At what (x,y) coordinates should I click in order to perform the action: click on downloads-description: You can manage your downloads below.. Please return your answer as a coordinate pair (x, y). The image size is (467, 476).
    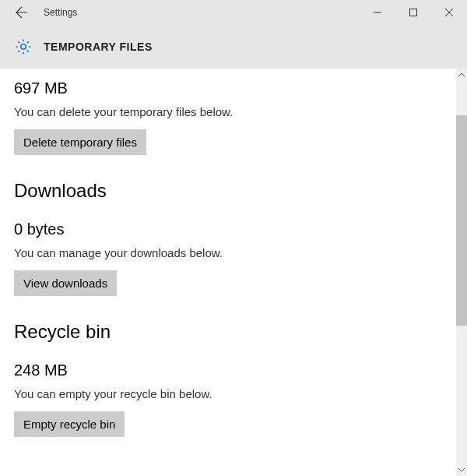
    Looking at the image, I should click on (228, 252).